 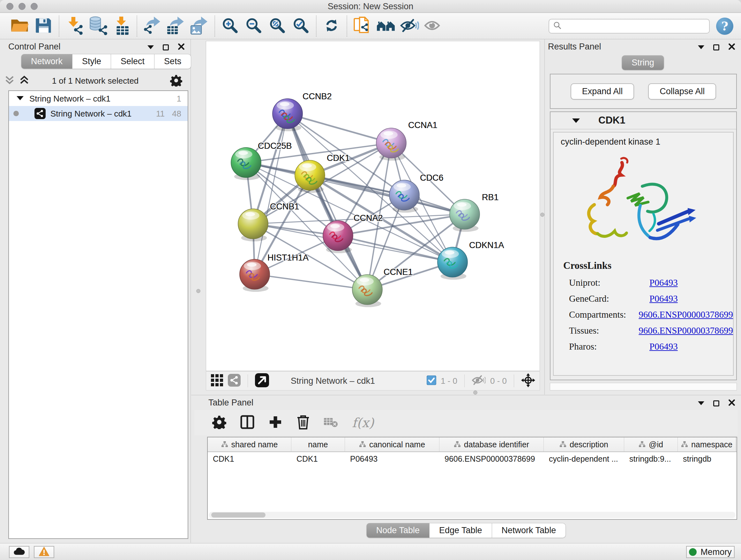 I want to click on create-network-from-selection-button, so click(x=362, y=26).